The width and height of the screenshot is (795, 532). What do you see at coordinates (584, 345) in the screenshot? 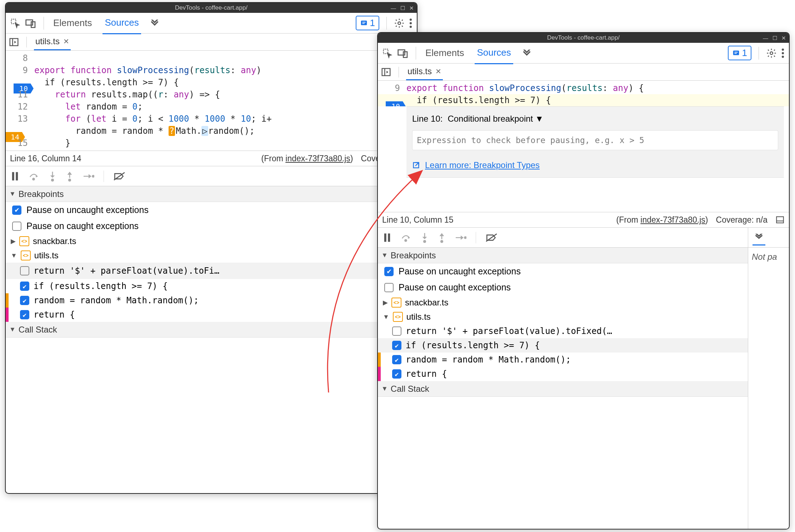
I see `breakpoint-item: ✔ if (results.length >= 7) { ✕ 10` at bounding box center [584, 345].